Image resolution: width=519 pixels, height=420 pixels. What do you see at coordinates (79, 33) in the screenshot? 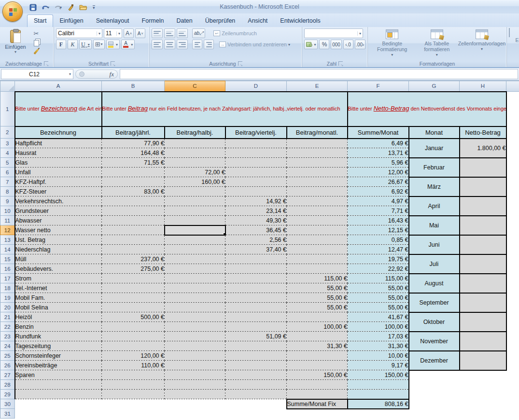
I see `font-family-select: Calibri▾` at bounding box center [79, 33].